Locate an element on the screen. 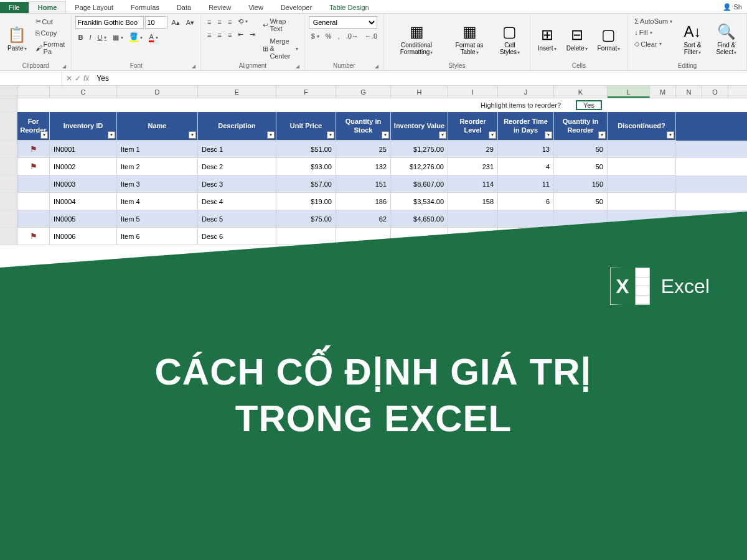 This screenshot has width=747, height=560. bold-button: B is located at coordinates (80, 37).